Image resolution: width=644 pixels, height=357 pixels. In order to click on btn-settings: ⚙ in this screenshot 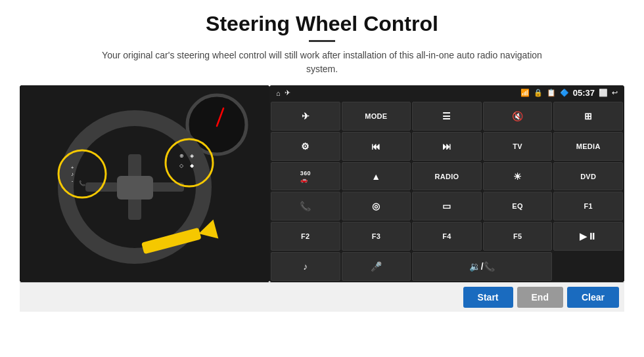, I will do `click(306, 146)`.